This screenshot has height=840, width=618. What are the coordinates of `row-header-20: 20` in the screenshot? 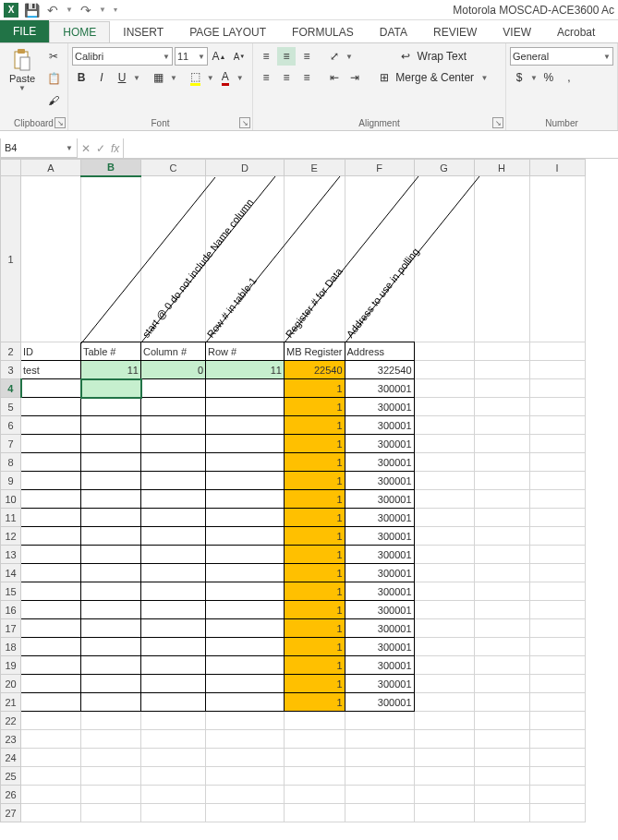 It's located at (11, 684).